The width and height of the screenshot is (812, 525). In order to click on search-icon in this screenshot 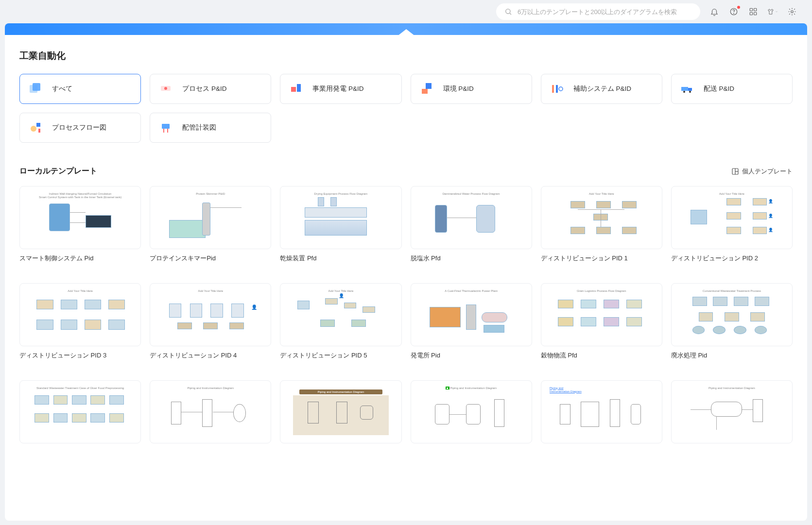, I will do `click(508, 12)`.